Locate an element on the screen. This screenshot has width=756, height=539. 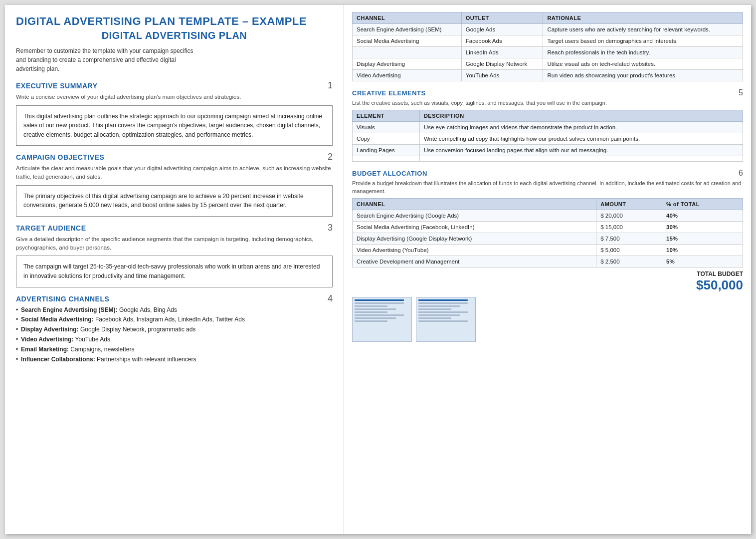
bullet-item: Influencer Collaborations: Partnerships … is located at coordinates (175, 359).